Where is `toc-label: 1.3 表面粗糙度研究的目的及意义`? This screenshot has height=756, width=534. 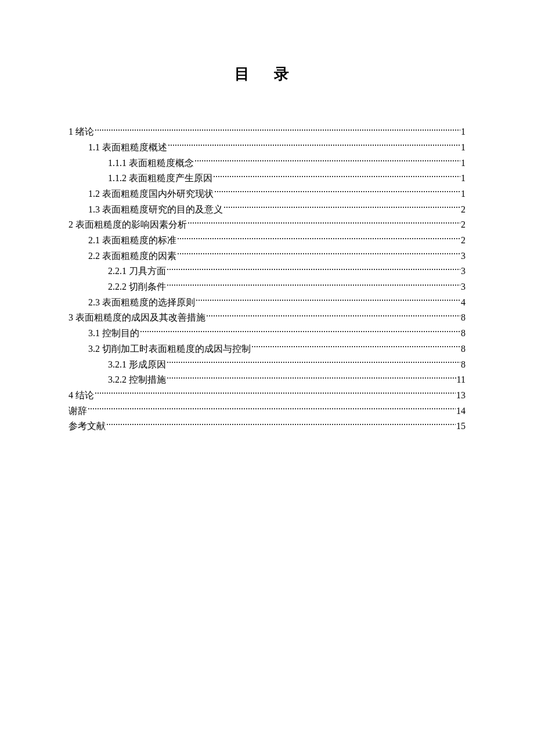 toc-label: 1.3 表面粗糙度研究的目的及意义 is located at coordinates (156, 210).